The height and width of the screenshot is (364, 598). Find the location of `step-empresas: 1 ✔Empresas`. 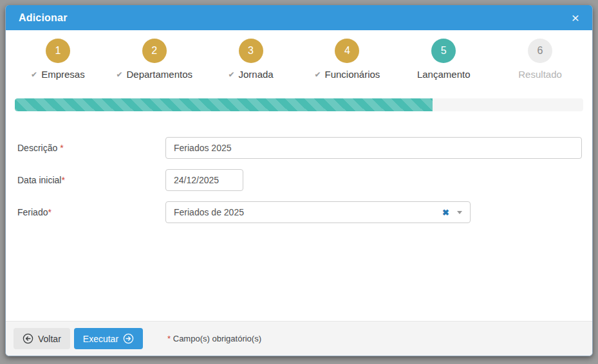

step-empresas: 1 ✔Empresas is located at coordinates (58, 59).